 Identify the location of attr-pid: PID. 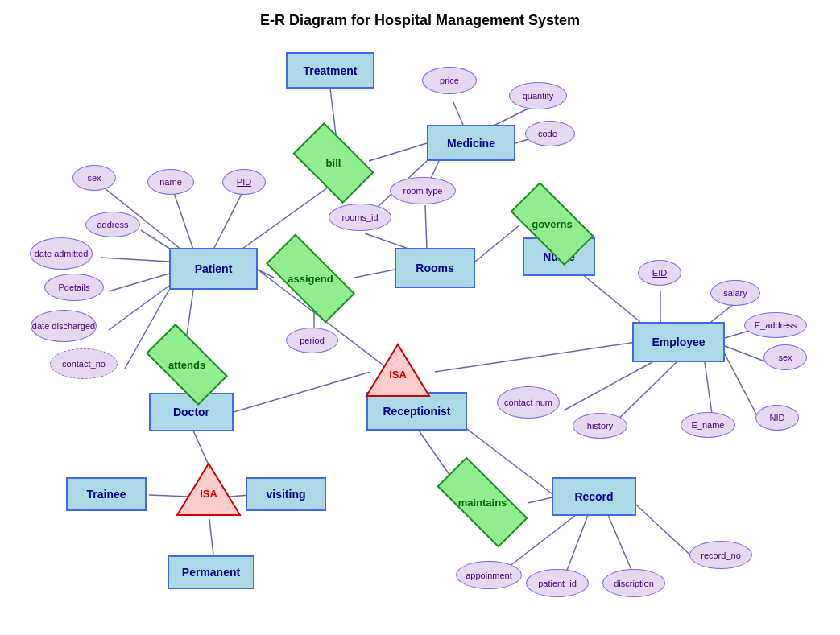
(244, 182).